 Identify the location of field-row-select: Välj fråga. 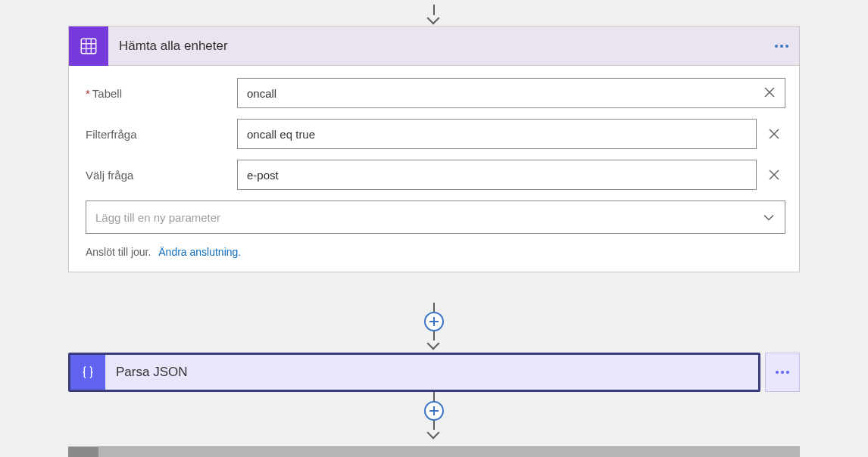
(436, 175).